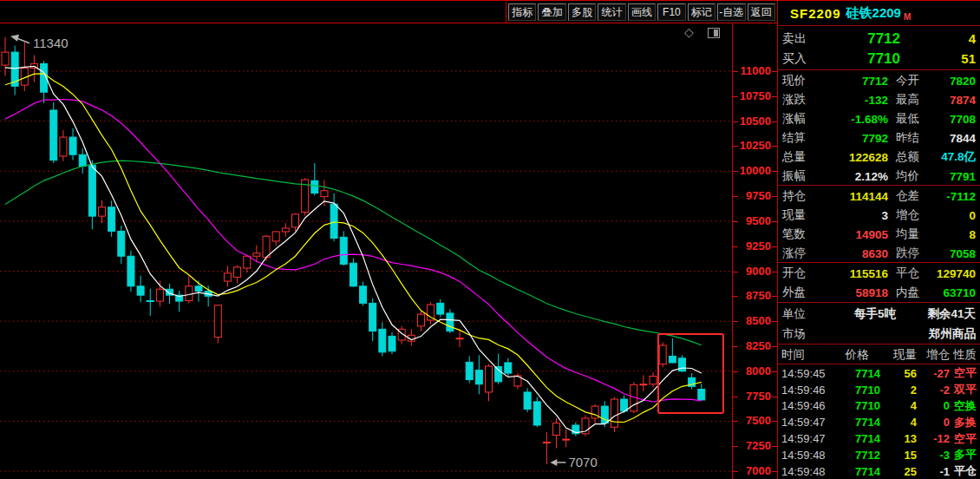 Image resolution: width=980 pixels, height=479 pixels. Describe the element at coordinates (898, 472) in the screenshot. I see `tape-volume: 25` at that location.